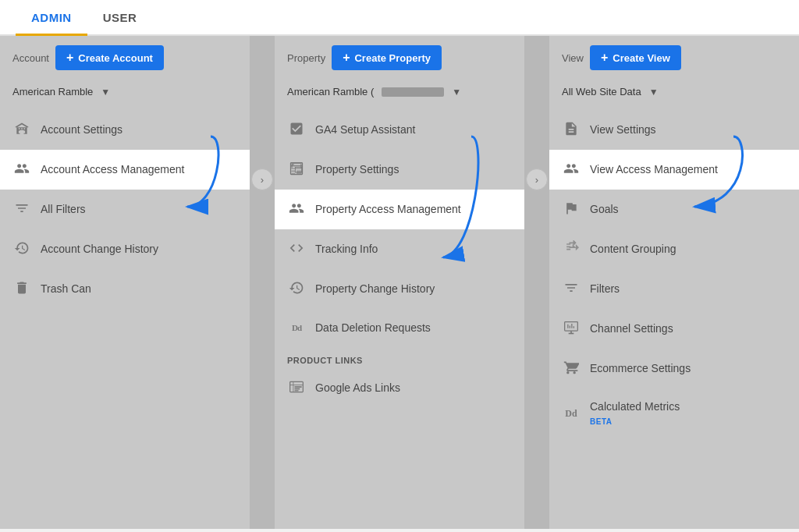 Image resolution: width=799 pixels, height=532 pixels. What do you see at coordinates (571, 368) in the screenshot?
I see `cart-icon` at bounding box center [571, 368].